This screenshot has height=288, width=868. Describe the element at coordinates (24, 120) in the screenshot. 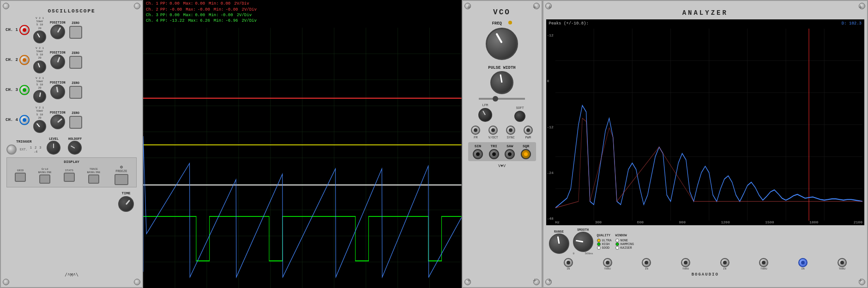

I see `ch4-jack` at that location.